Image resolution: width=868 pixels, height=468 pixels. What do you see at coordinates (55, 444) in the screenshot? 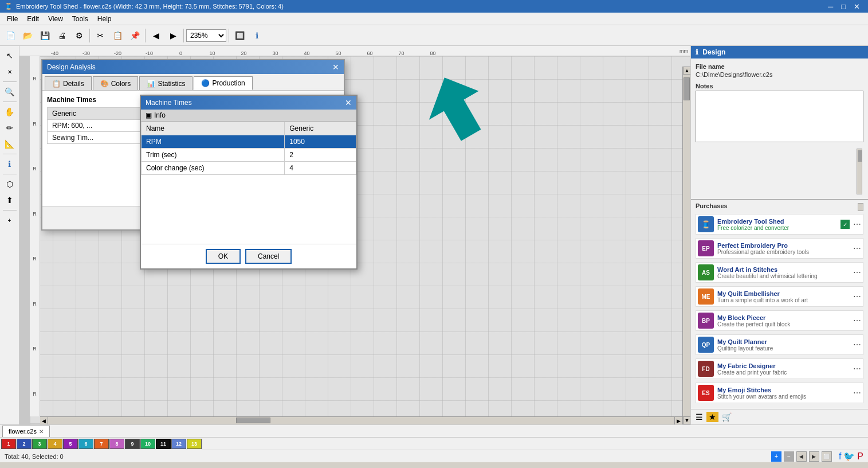
I see `color-swatch-4: 4` at bounding box center [55, 444].